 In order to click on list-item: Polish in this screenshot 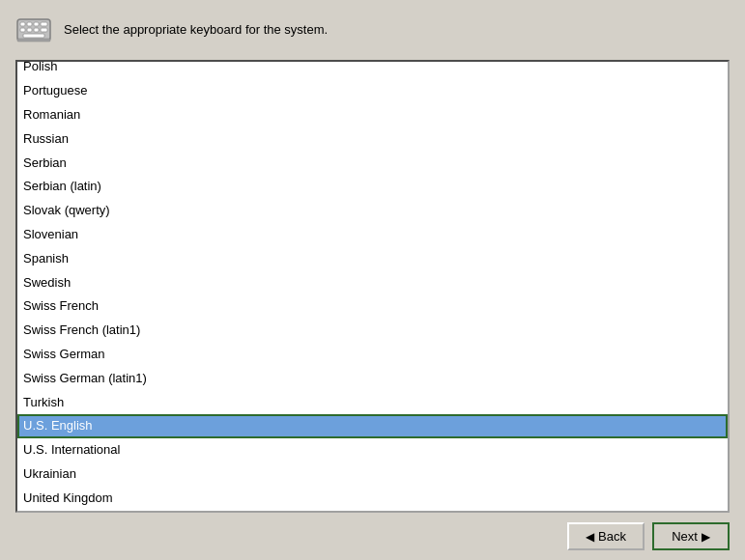, I will do `click(373, 70)`.